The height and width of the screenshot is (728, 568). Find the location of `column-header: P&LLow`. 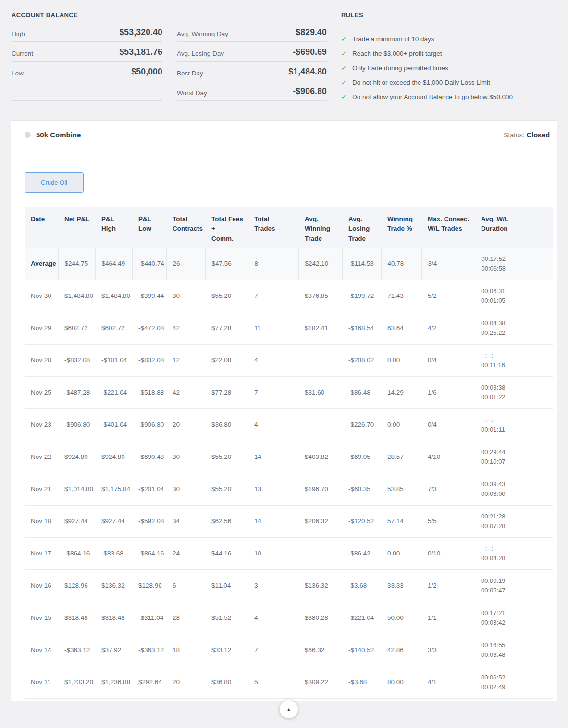

column-header: P&LLow is located at coordinates (149, 228).